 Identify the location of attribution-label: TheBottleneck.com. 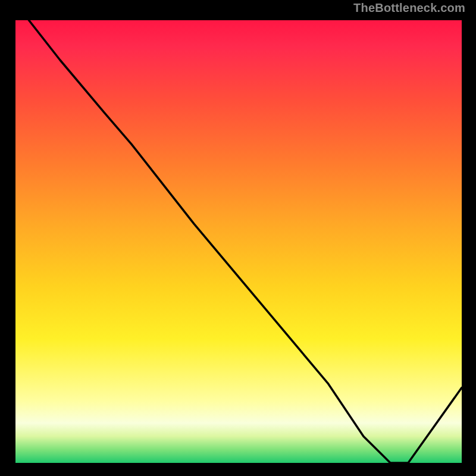
(409, 8).